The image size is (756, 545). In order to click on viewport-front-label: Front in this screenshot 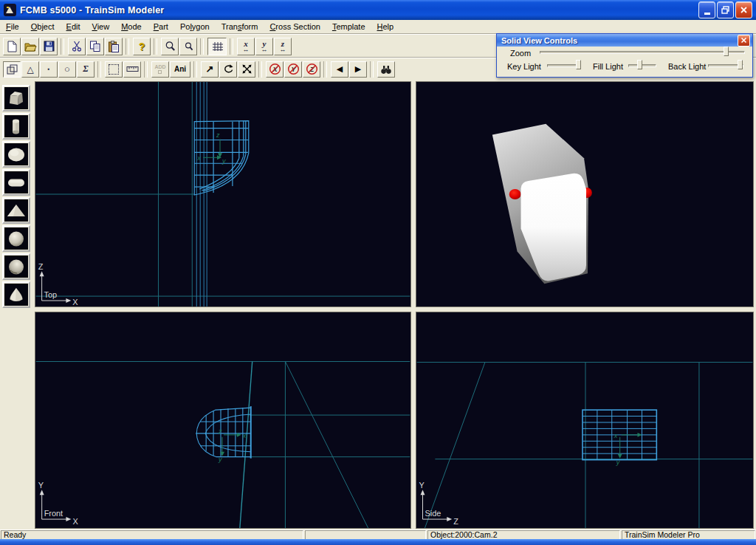, I will do `click(53, 513)`.